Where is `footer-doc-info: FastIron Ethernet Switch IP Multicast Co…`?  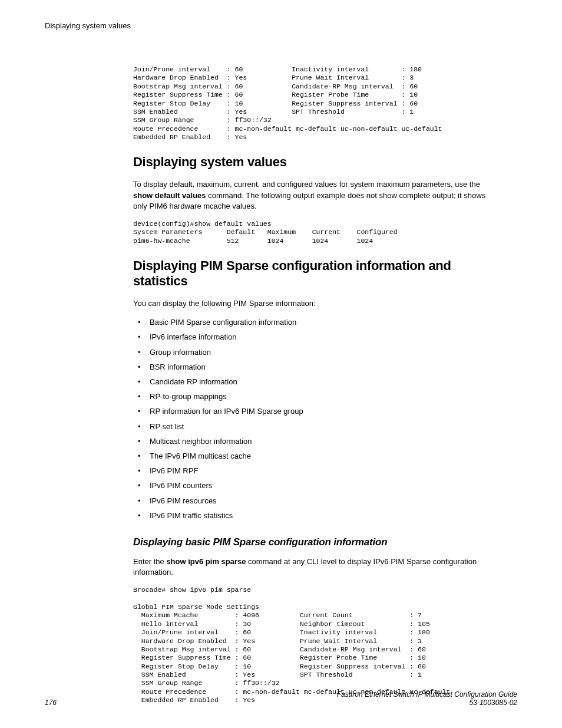
footer-doc-info: FastIron Ethernet Switch IP Multicast Co… is located at coordinates (427, 699).